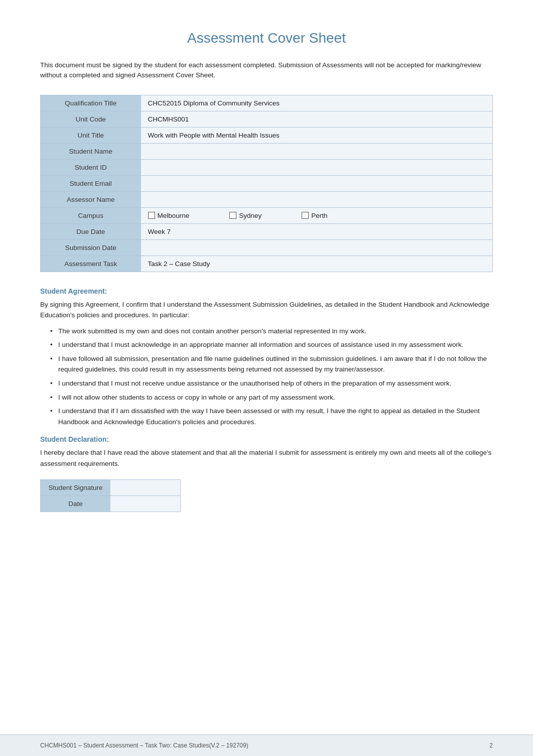 This screenshot has height=756, width=533. I want to click on footer-text: CHCMHS001 – Student Assessment – Task Tw…, so click(145, 745).